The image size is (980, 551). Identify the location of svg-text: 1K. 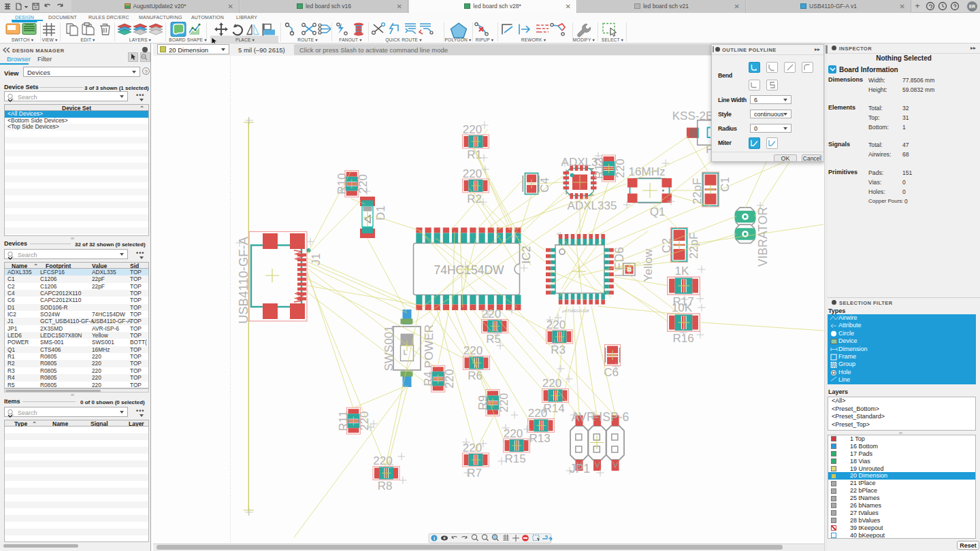
(682, 271).